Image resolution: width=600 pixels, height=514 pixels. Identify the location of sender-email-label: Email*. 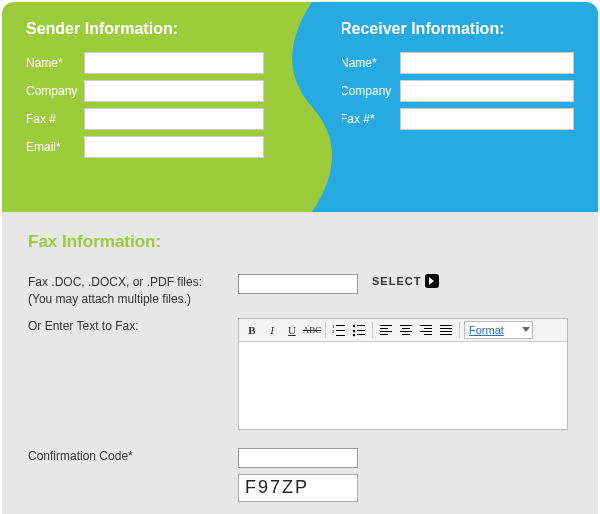
(55, 147).